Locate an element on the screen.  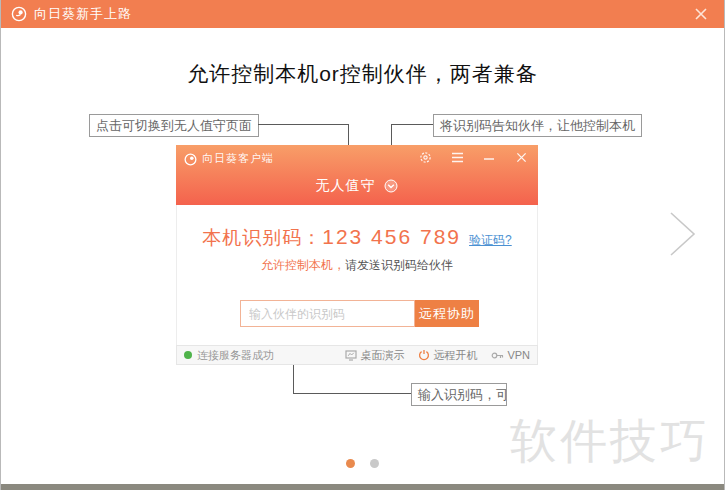
client-content: 本机识别码：123 456 789验证码? 允许控制本机，请发送识别码给伙伴 远… is located at coordinates (357, 275).